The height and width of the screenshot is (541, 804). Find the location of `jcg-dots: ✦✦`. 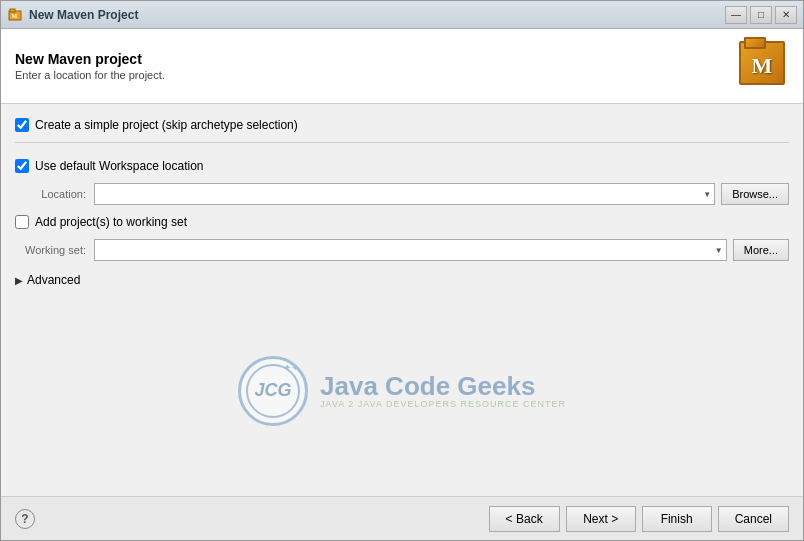

jcg-dots: ✦✦ is located at coordinates (291, 368).